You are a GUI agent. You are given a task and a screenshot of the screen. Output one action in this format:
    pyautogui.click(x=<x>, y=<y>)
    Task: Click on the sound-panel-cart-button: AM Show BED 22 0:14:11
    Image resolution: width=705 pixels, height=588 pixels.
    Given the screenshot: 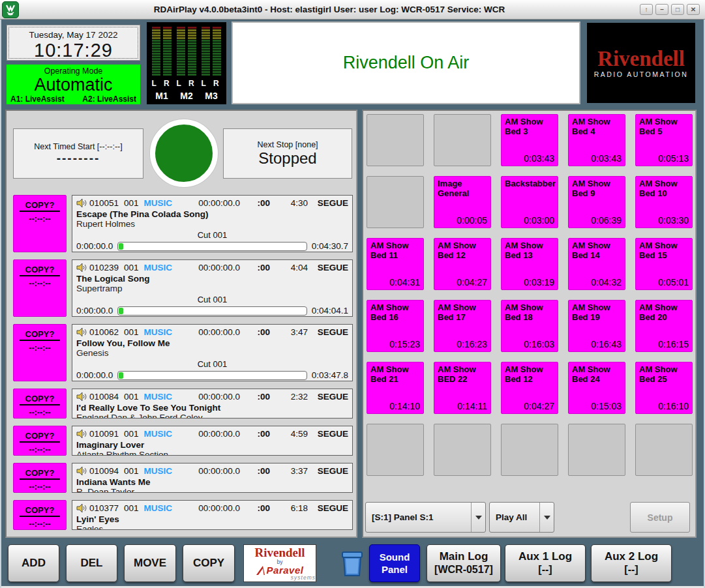 What is the action you would take?
    pyautogui.click(x=462, y=388)
    